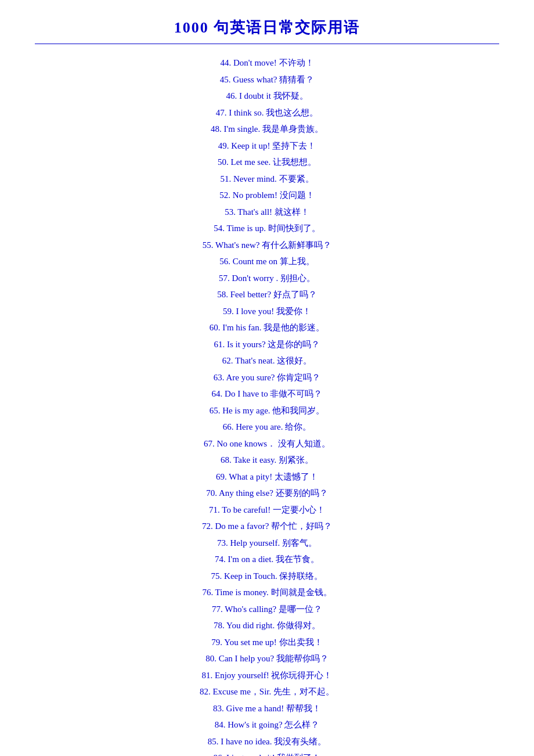 The width and height of the screenshot is (534, 756). Describe the element at coordinates (267, 708) in the screenshot. I see `list-item: 83. Give me a hand! 帮帮我！` at that location.